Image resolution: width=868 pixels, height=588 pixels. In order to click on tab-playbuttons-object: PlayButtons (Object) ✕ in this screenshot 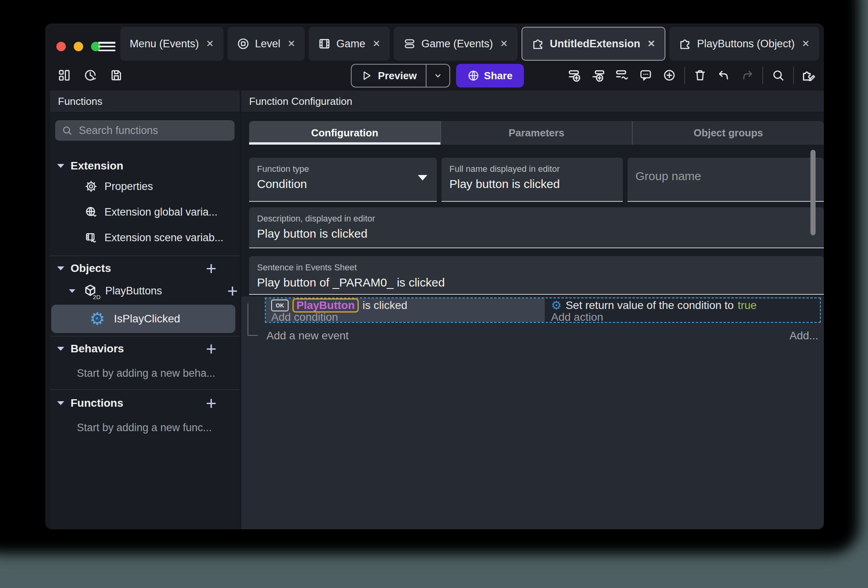, I will do `click(744, 44)`.